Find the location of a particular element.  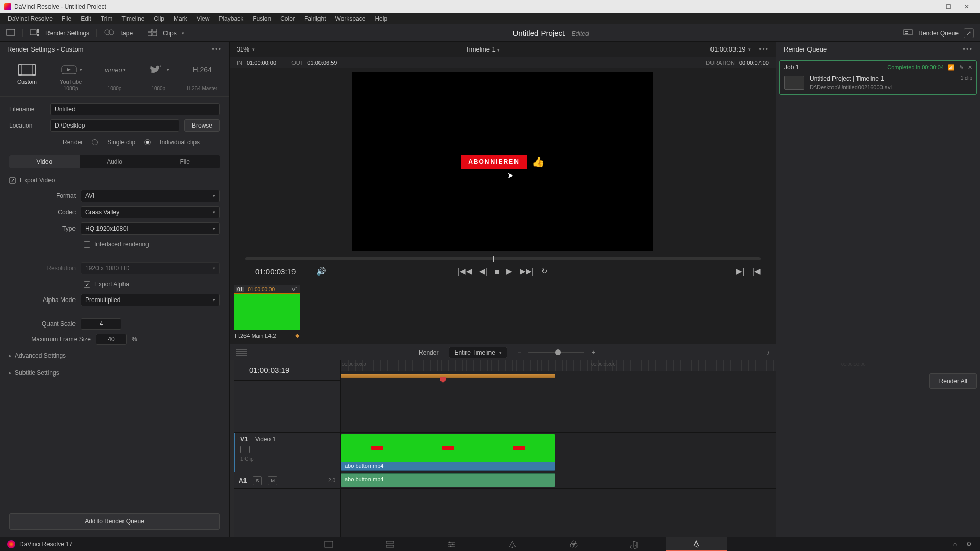

zoom-level: 31% is located at coordinates (243, 49).